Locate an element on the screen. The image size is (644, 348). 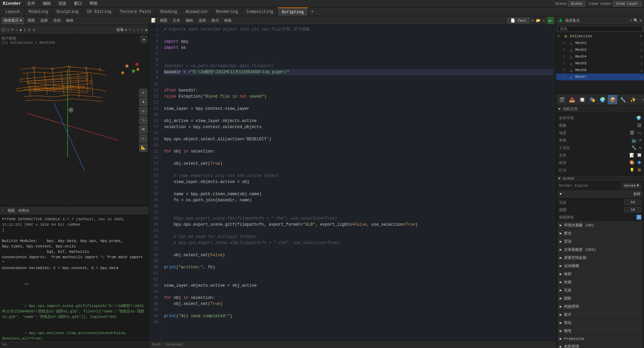
viewport-toolbar-icons: ⬛ ▷ ▽ ○ ▲ | ⬡ ◯ is located at coordinates (18, 30).